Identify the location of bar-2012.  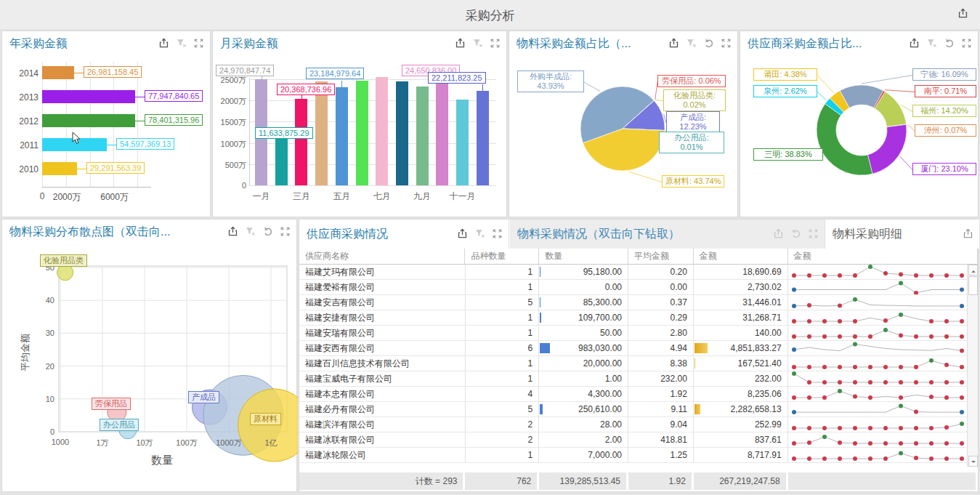
(89, 121).